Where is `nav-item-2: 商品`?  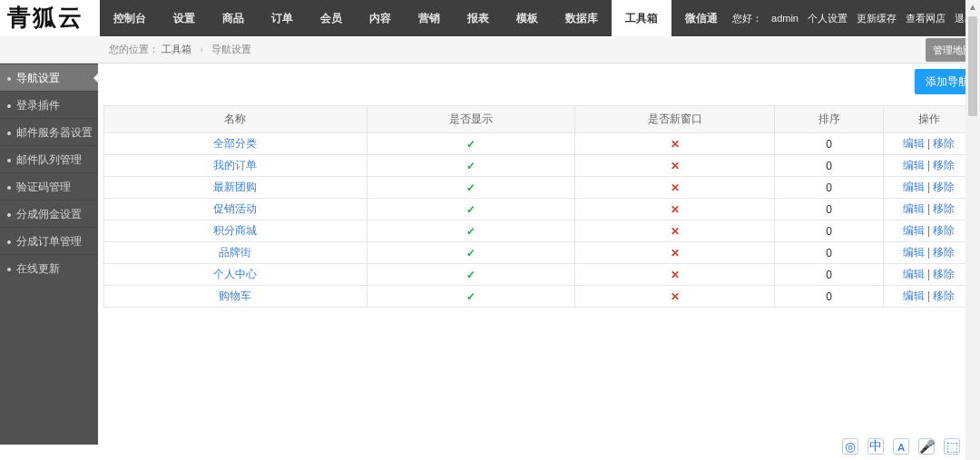 nav-item-2: 商品 is located at coordinates (233, 18).